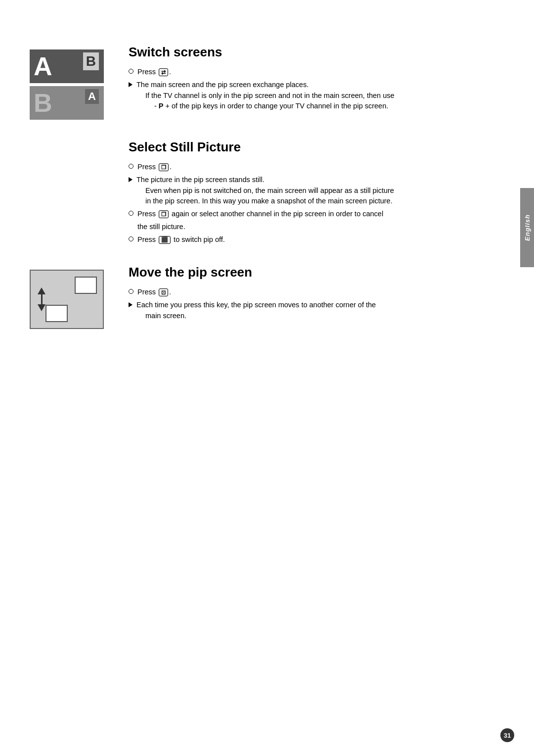  I want to click on still-key-2: ❒, so click(164, 214).